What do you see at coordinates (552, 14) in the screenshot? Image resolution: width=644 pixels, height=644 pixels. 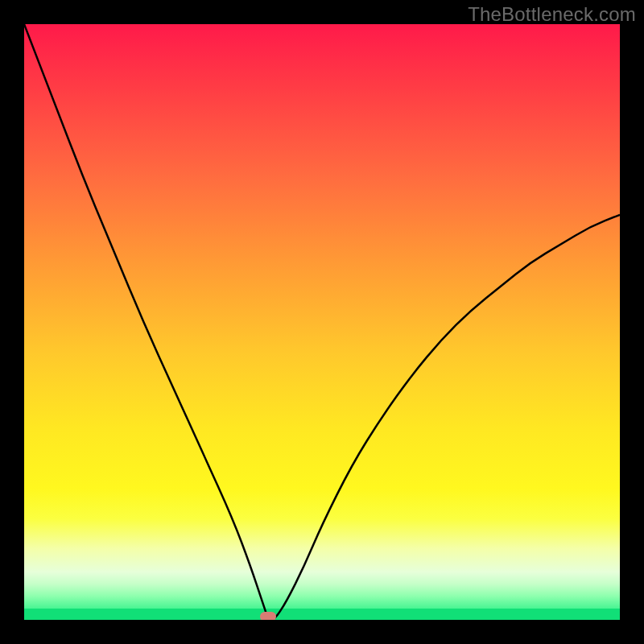 I see `watermark-text: TheBottleneck.com` at bounding box center [552, 14].